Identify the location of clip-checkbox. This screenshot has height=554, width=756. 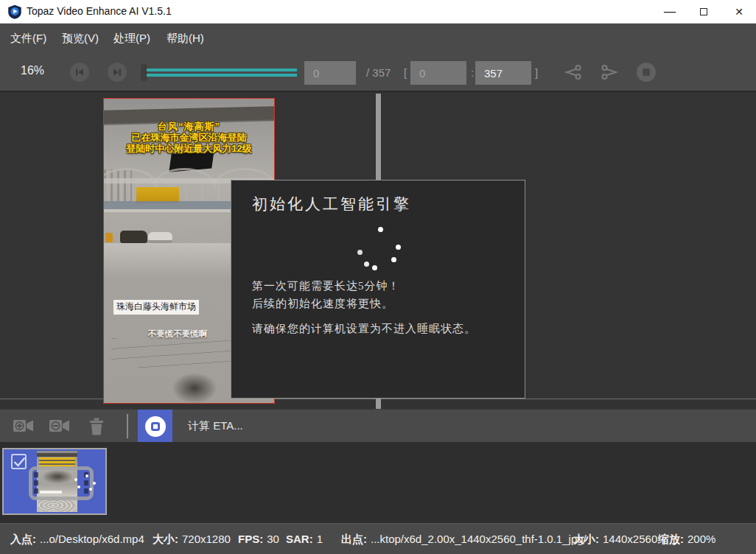
(19, 461).